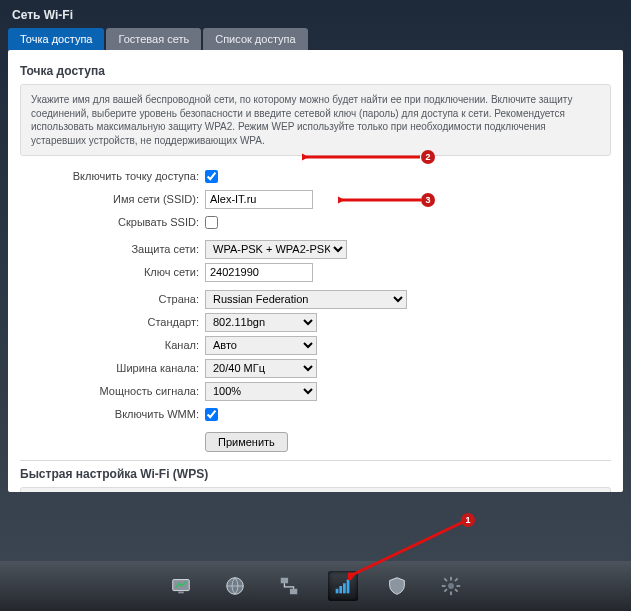  What do you see at coordinates (259, 200) in the screenshot?
I see `input-ssid` at bounding box center [259, 200].